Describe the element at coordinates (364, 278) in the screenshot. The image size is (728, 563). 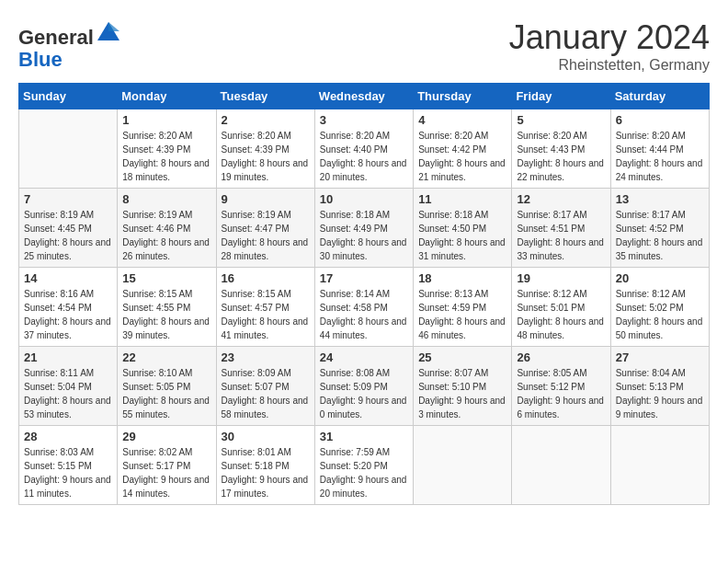
I see `day-number: 17` at that location.